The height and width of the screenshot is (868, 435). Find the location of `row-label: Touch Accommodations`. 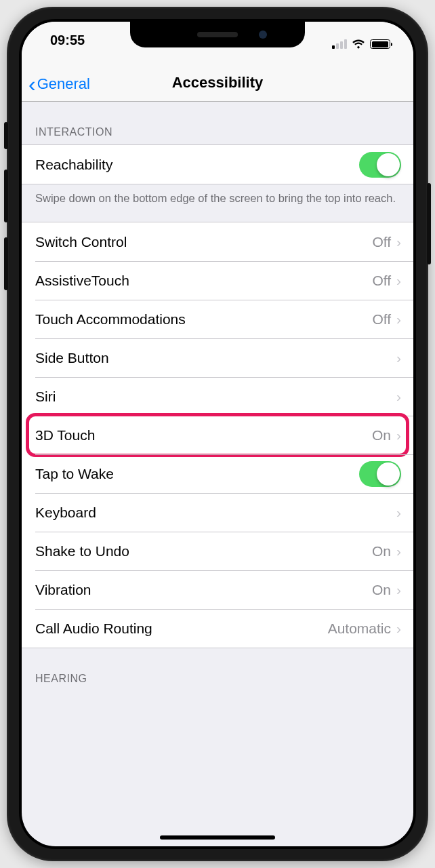

row-label: Touch Accommodations is located at coordinates (203, 319).